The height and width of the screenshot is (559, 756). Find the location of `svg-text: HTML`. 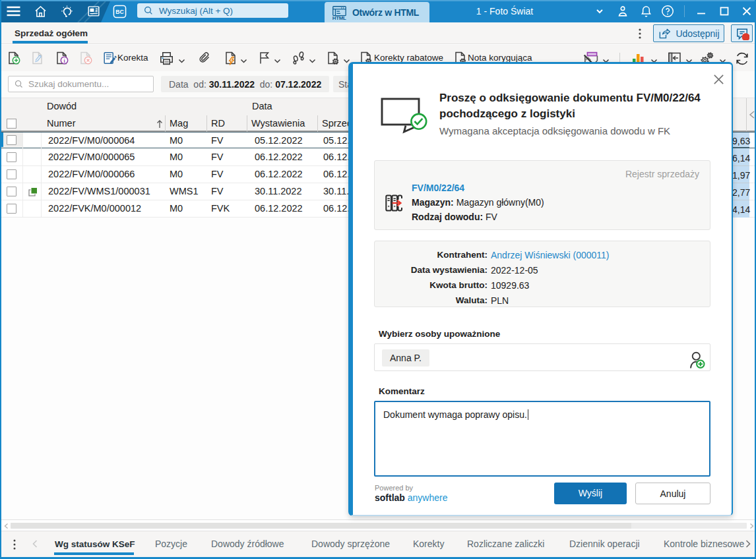

svg-text: HTML is located at coordinates (339, 17).